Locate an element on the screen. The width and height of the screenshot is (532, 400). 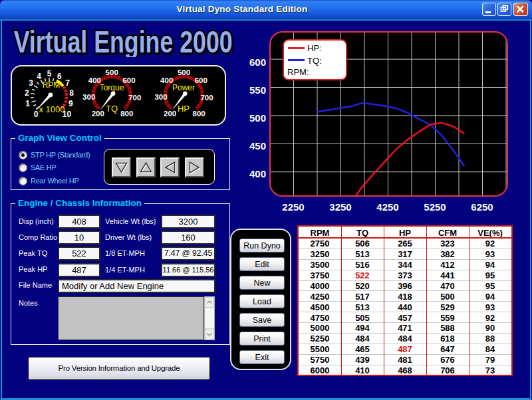
svg-text: 8 is located at coordinates (72, 93).